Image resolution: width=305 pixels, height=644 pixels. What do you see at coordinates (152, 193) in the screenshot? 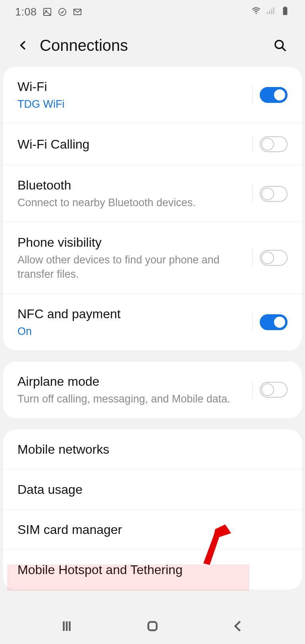
I see `row-bluetooth: Bluetooth Connect to nearby Bluetooth de…` at bounding box center [152, 193].